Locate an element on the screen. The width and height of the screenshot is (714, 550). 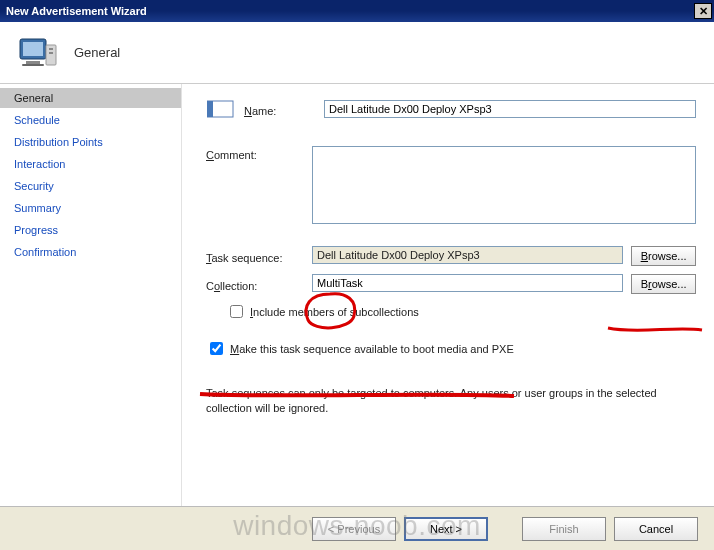
wizard-footer: < Previous Next > Finish Cancel is located at coordinates (357, 528).